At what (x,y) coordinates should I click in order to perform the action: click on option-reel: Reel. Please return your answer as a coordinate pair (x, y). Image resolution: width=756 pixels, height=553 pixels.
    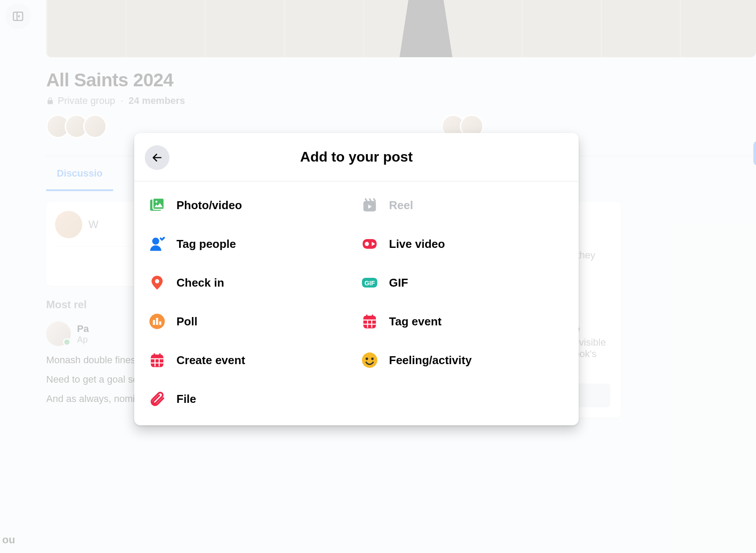
    Looking at the image, I should click on (463, 205).